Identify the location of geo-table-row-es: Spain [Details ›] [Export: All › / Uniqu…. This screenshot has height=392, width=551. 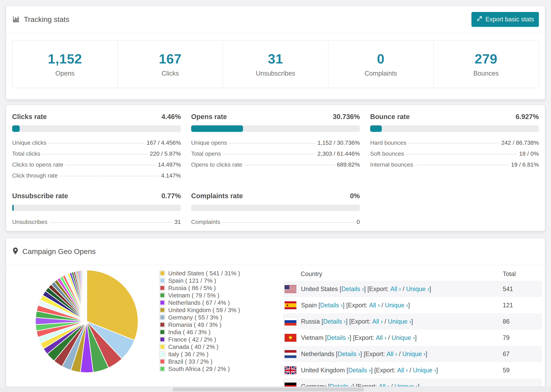
(412, 305).